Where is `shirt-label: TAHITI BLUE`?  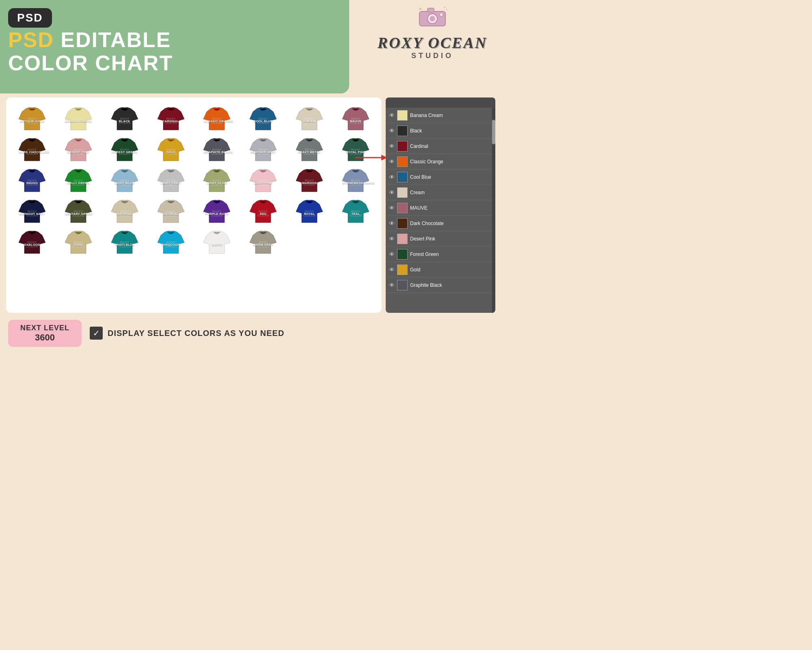
shirt-label: TAHITI BLUE is located at coordinates (124, 245).